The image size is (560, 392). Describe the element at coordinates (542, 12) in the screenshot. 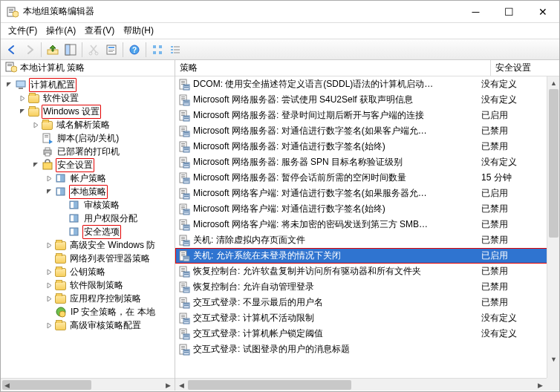

I see `close-button: ✕` at that location.